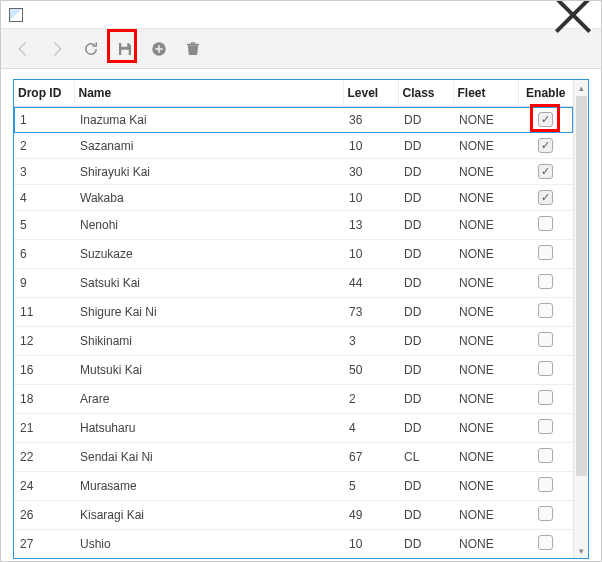 This screenshot has height=562, width=602. Describe the element at coordinates (23, 49) in the screenshot. I see `back-button` at that location.